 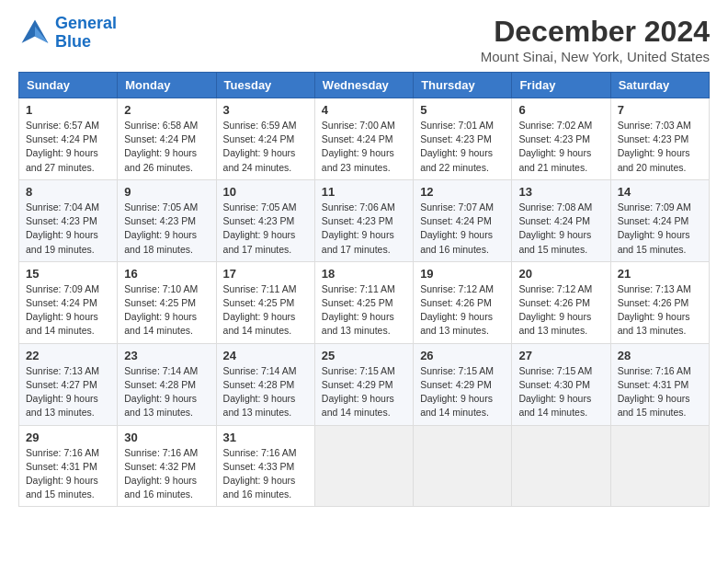 I want to click on day-detail: Sunrise: 7:06 AM Sunset: 4:23 PM Dayligh…, so click(x=364, y=228).